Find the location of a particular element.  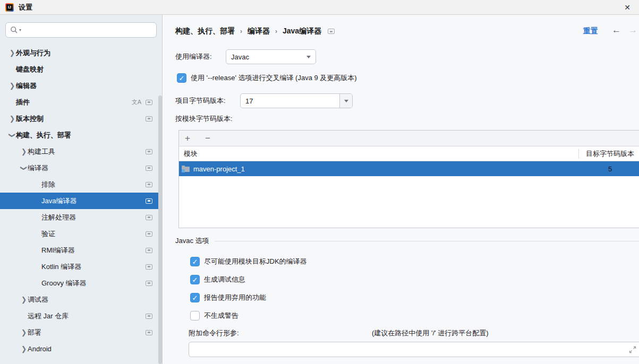

project-bytecode-label: 项目字节码版本: is located at coordinates (201, 101).